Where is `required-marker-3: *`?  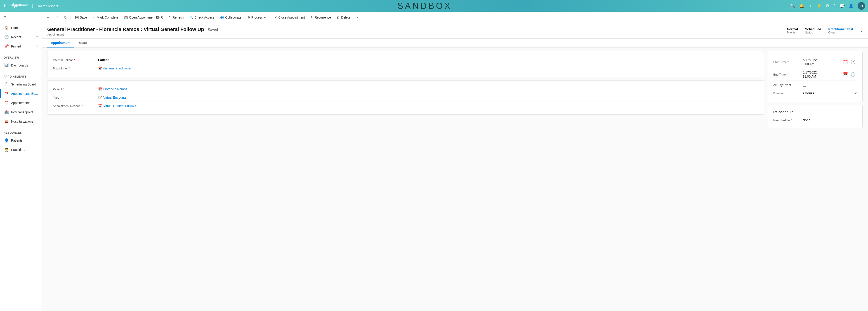 required-marker-3: * is located at coordinates (64, 89).